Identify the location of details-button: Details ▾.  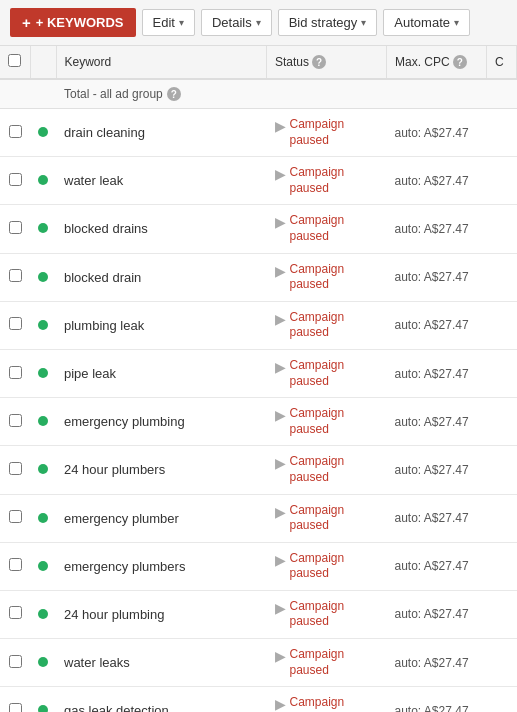
(236, 22).